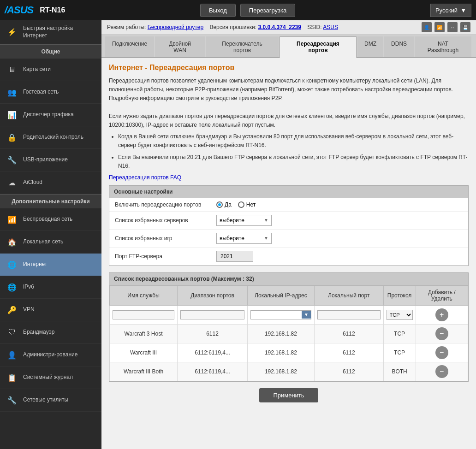 The width and height of the screenshot is (476, 449). Describe the element at coordinates (213, 295) in the screenshot. I see `col-port-range: Диапазон портов` at that location.